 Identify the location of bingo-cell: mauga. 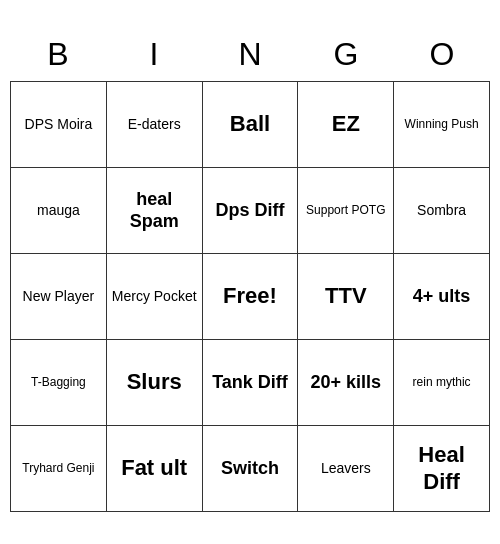
(59, 211).